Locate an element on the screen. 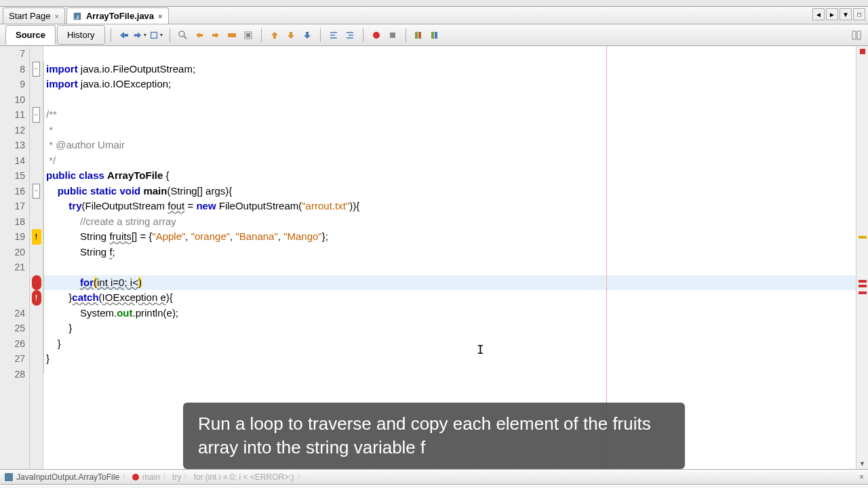 The width and height of the screenshot is (868, 488). main-toolbar is located at coordinates (434, 3).